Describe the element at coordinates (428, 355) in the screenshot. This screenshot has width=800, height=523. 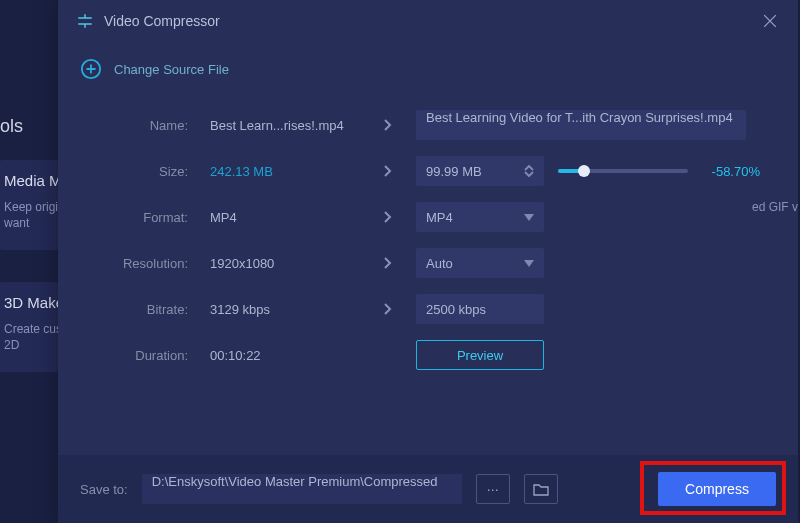
I see `row-duration: Duration: 00:10:22 Preview` at that location.